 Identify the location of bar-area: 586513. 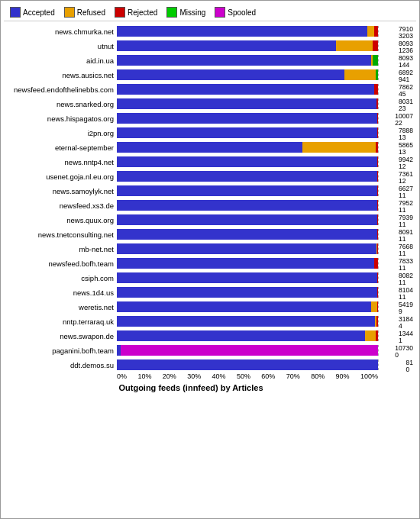
(247, 147).